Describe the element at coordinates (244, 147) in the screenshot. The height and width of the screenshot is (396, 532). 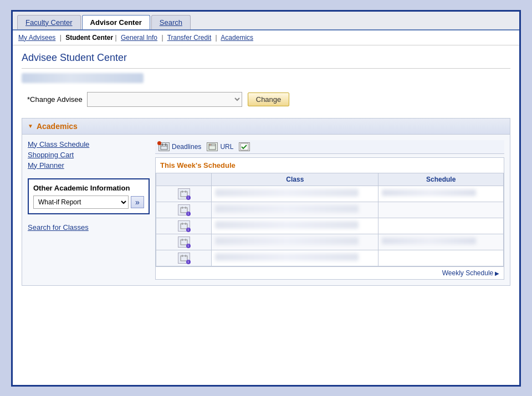
I see `toolbar-check` at that location.